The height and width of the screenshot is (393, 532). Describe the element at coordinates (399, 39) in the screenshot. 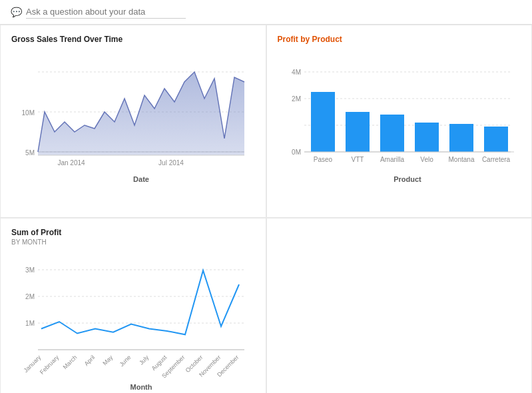

I see `profit-by-product-title: Profit by Product` at that location.